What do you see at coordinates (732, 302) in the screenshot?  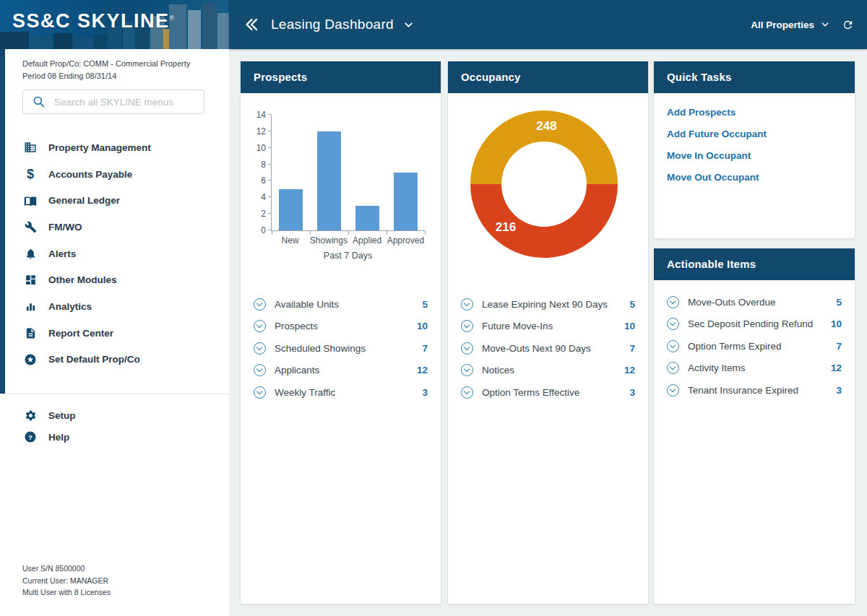 I see `list-item-label: Move-Outs Overdue` at bounding box center [732, 302].